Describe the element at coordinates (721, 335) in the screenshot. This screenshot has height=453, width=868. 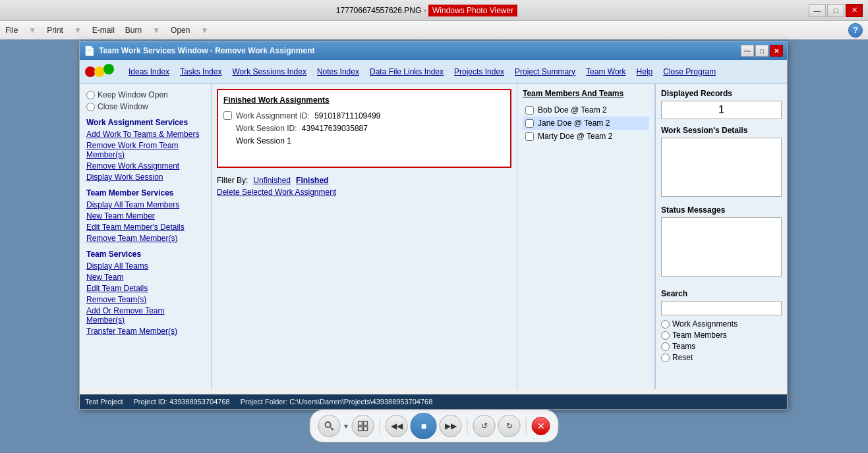
I see `search-radio-team-members: Team Members` at that location.